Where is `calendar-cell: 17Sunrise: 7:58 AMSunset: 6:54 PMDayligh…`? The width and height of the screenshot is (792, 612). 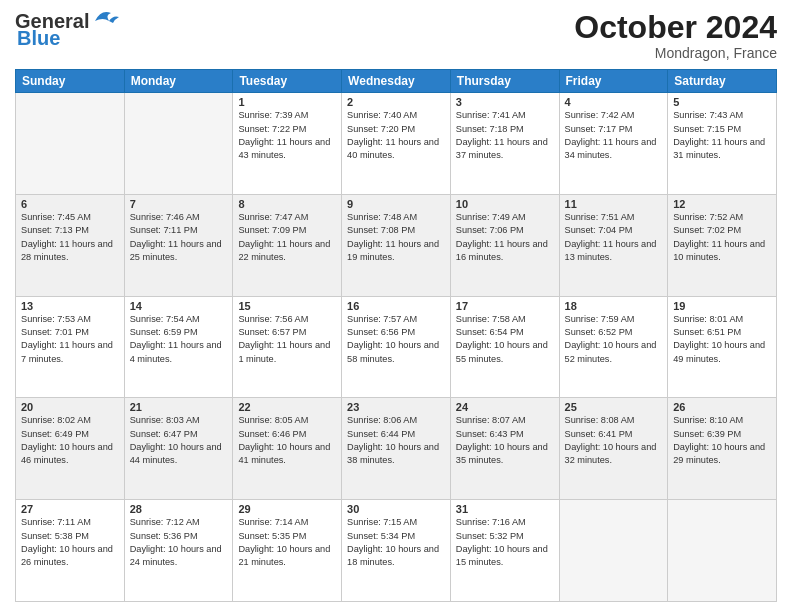
calendar-cell: 17Sunrise: 7:58 AMSunset: 6:54 PMDayligh… is located at coordinates (504, 347).